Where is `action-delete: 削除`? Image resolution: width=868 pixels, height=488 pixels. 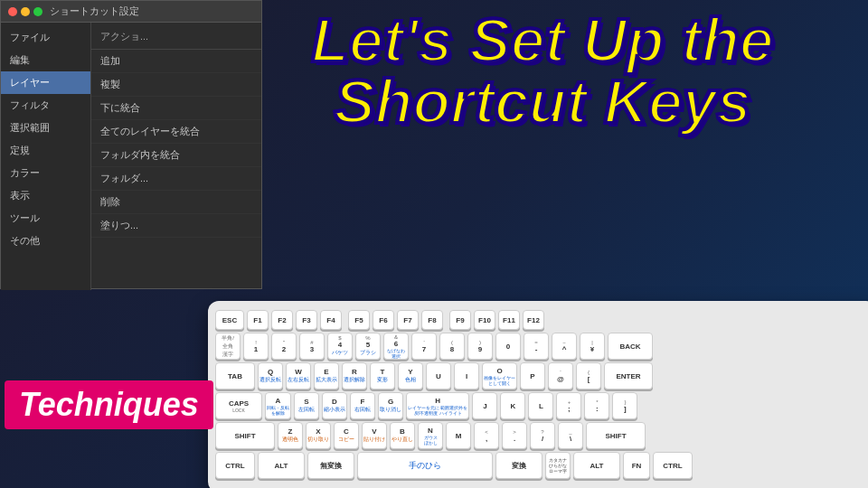
action-delete: 削除 is located at coordinates (176, 202).